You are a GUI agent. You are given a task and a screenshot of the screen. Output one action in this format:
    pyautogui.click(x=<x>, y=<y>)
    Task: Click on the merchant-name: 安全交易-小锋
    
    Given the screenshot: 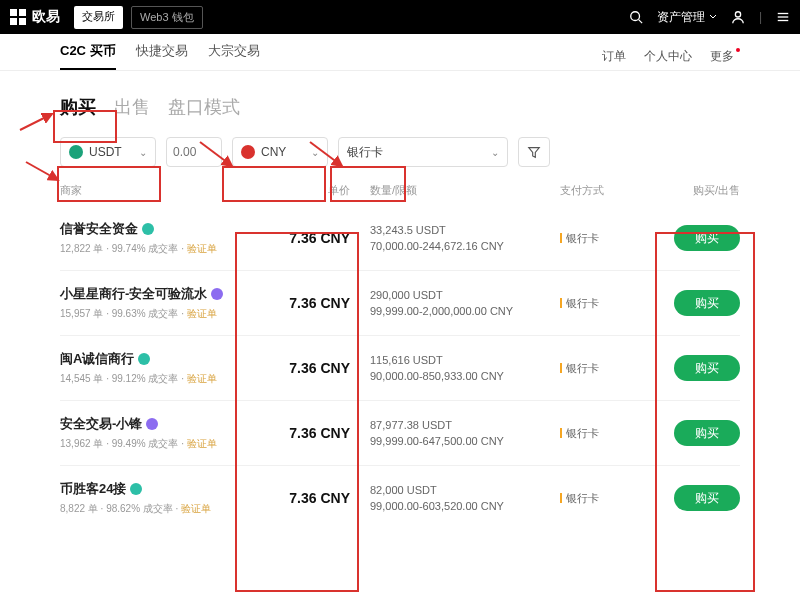 What is the action you would take?
    pyautogui.click(x=160, y=424)
    